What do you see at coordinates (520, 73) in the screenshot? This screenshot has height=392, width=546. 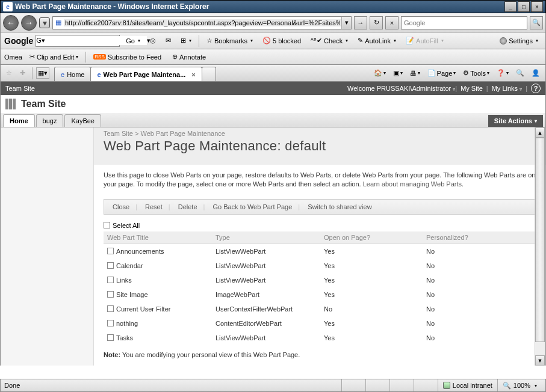 I see `research-button: 🔍` at bounding box center [520, 73].